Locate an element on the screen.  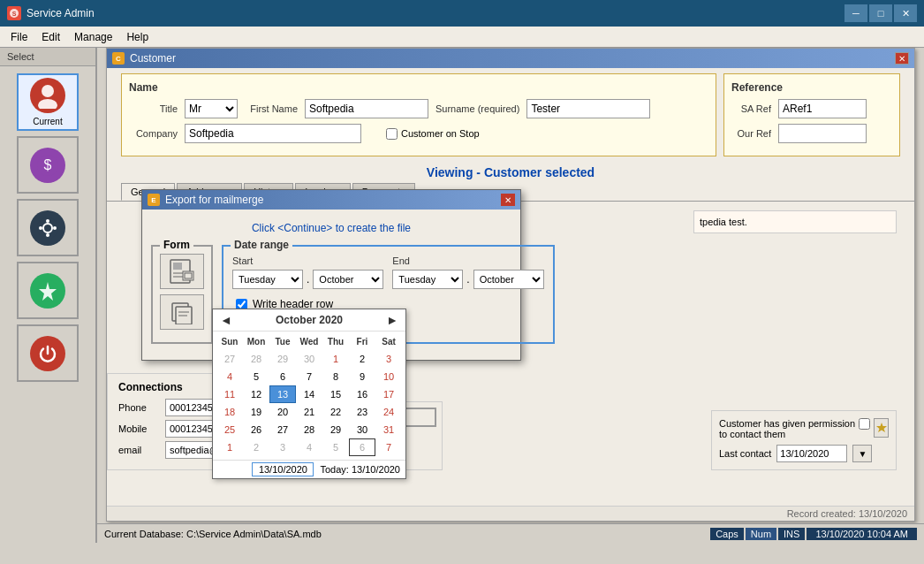
app-close-button: ✕ is located at coordinates (905, 13).